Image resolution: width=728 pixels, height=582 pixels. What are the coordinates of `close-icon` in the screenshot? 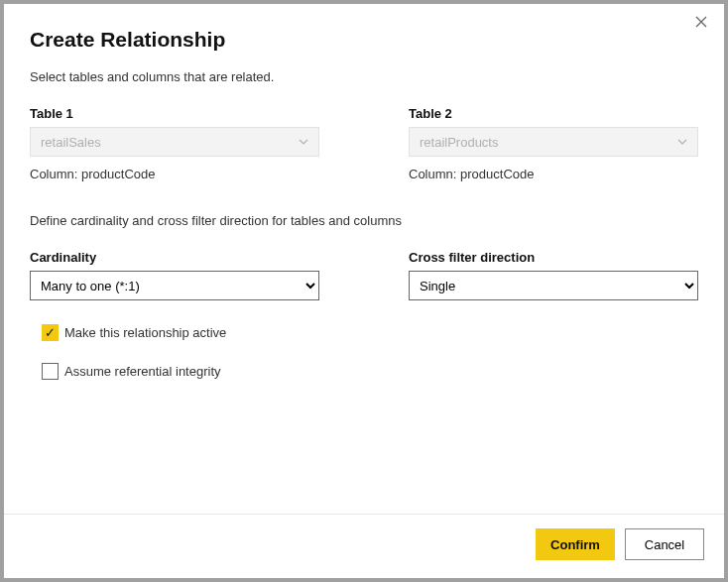 It's located at (701, 23).